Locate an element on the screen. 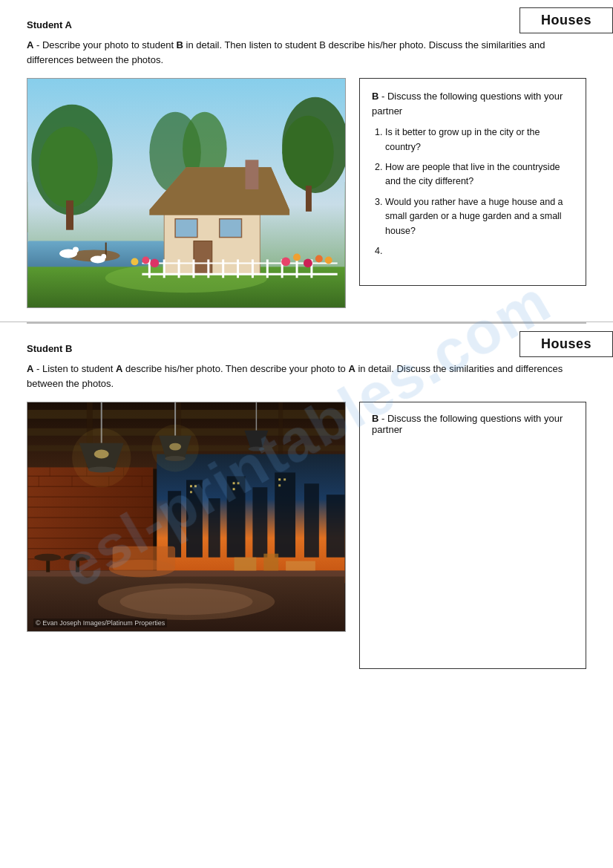 This screenshot has width=613, height=868. q-title-a-text: - Discuss the following questions with y… is located at coordinates (468, 104).